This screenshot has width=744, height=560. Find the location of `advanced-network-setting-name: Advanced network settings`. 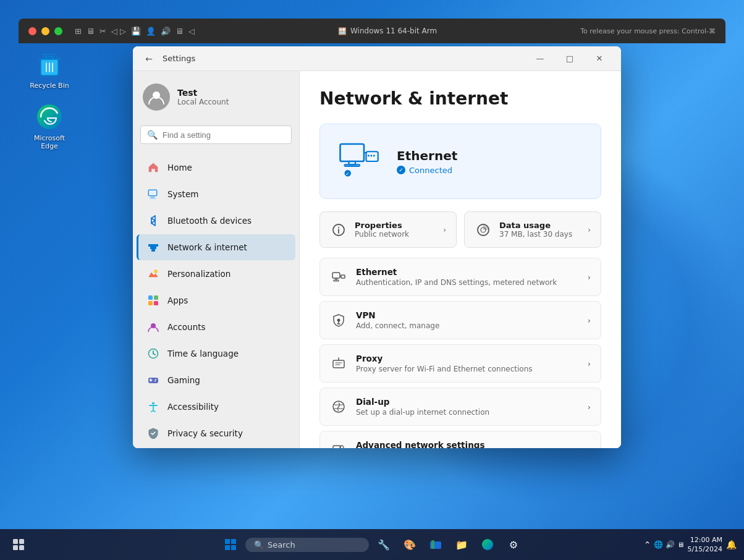

advanced-network-setting-name: Advanced network settings is located at coordinates (467, 444).